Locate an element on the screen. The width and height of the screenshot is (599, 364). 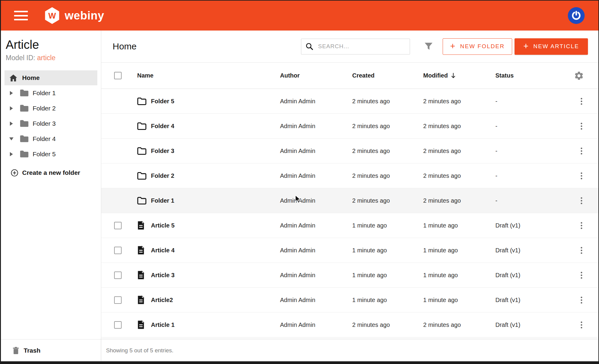
table-row: Folder 5 Admin Admin 2 minutes ago 2 min… is located at coordinates (350, 101).